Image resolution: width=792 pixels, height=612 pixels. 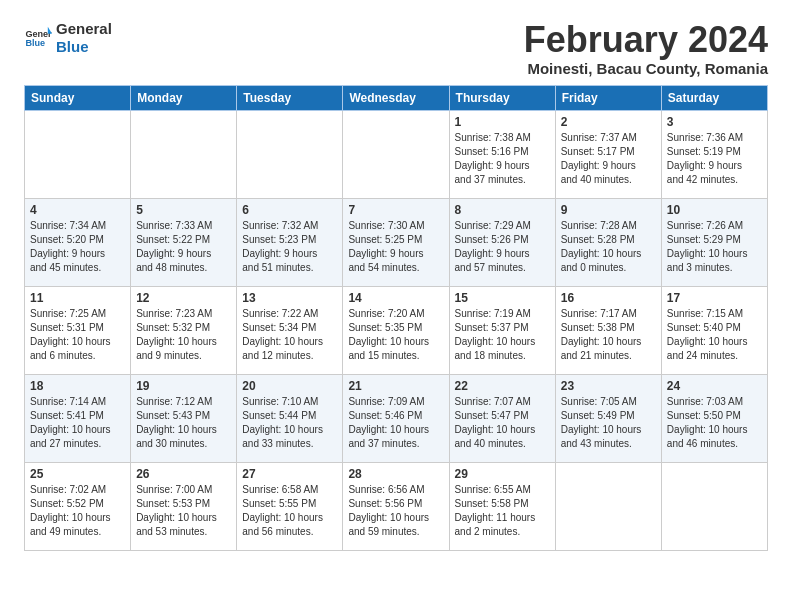 What do you see at coordinates (714, 298) in the screenshot?
I see `day-number: 17` at bounding box center [714, 298].